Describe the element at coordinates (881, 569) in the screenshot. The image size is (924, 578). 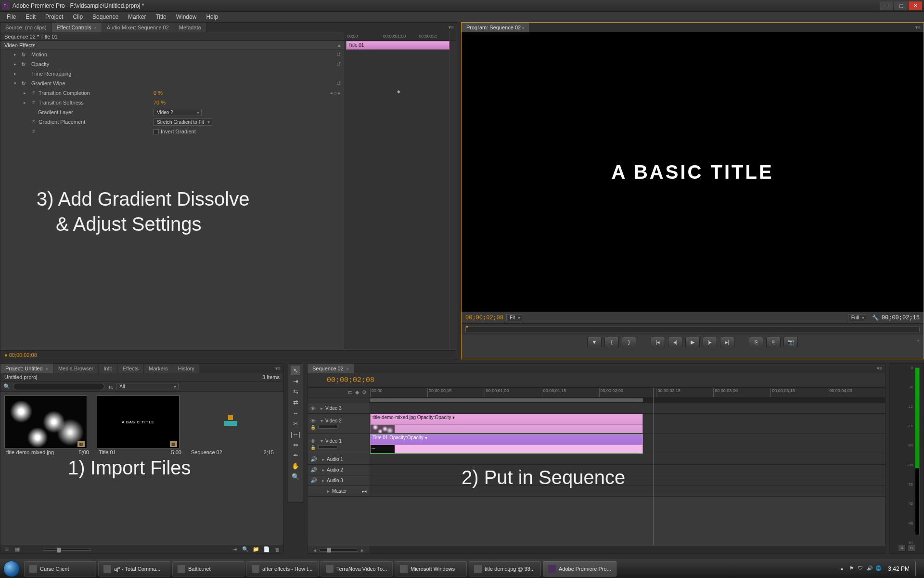
I see `system-tray: ▴ ⚑ 🛡 🔊 🌐 3:42 PM` at that location.